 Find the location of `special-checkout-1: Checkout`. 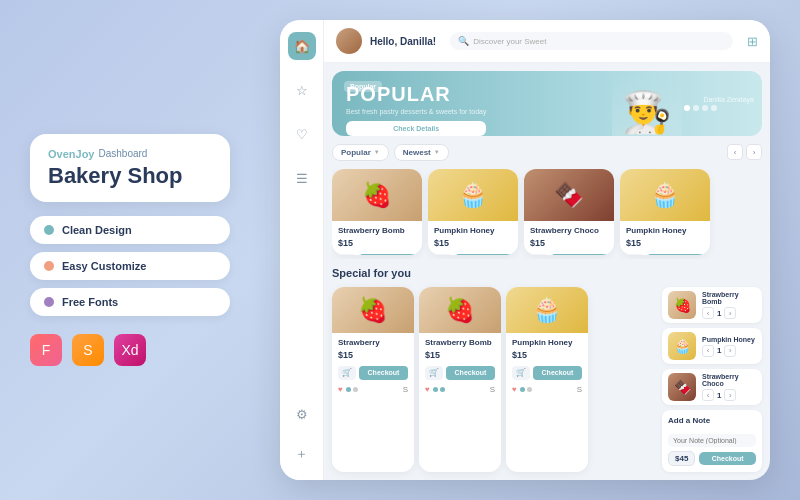

special-checkout-1: Checkout is located at coordinates (384, 373).